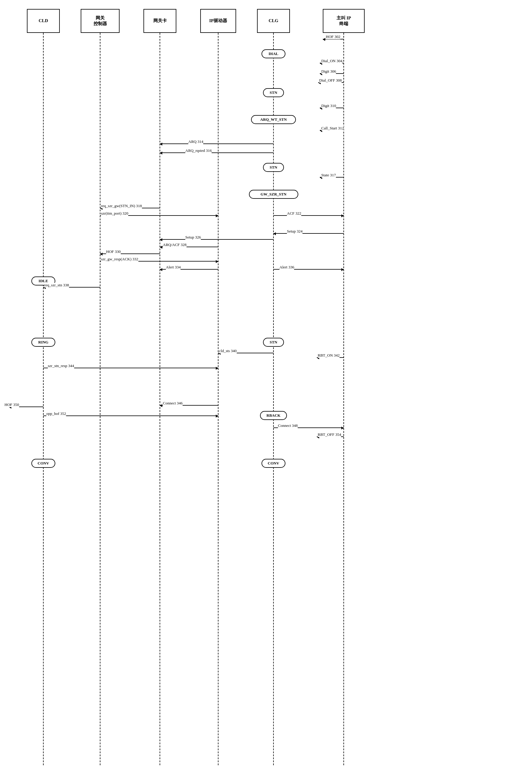 This screenshot has height=770, width=532. I want to click on lifeline-ipd, so click(218, 399).